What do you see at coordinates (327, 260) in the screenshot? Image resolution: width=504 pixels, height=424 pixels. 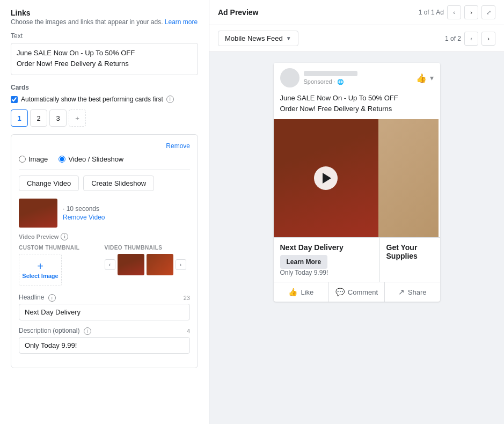 I see `ad-cta-main: Next Day Delivery Learn More Only Today …` at bounding box center [327, 260].